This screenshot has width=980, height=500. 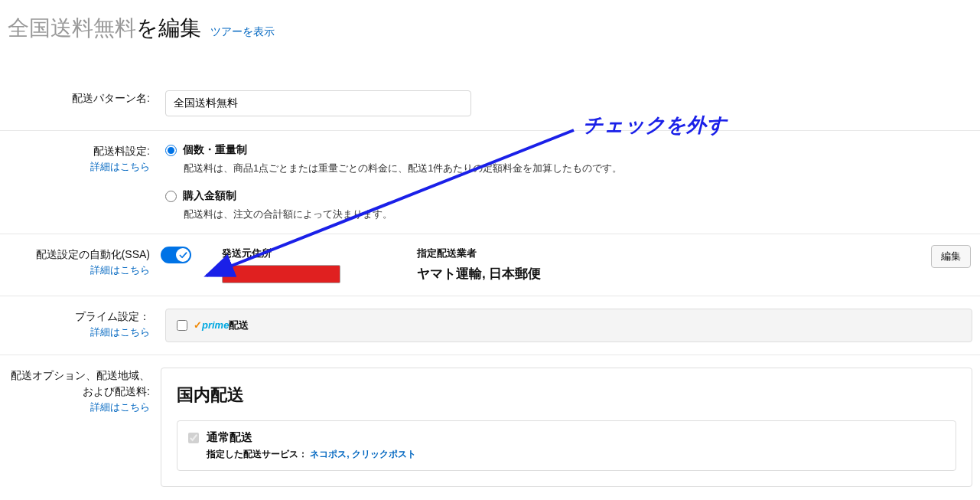 What do you see at coordinates (311, 438) in the screenshot?
I see `normal-ship-title: 通常配送` at bounding box center [311, 438].